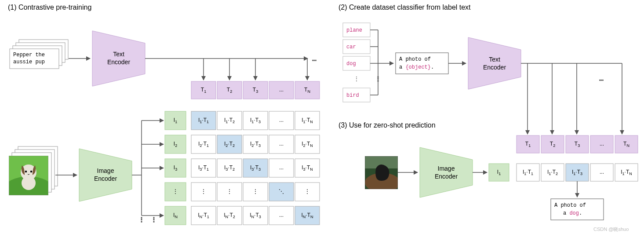 The height and width of the screenshot is (234, 644). What do you see at coordinates (106, 171) in the screenshot?
I see `image-encoder-label-1: Image` at bounding box center [106, 171].